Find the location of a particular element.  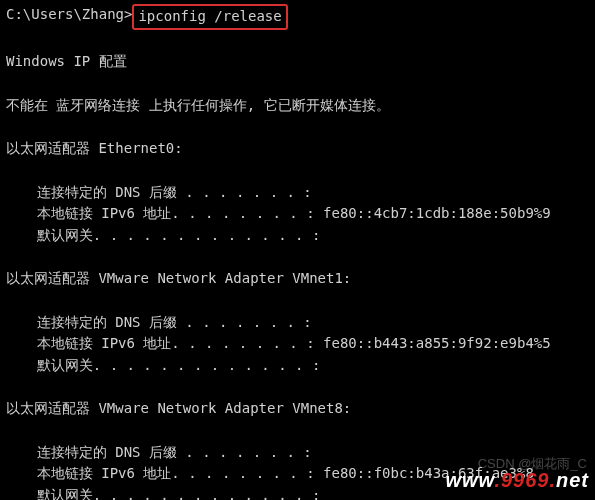

prompt-path: C:\Users\Zhang> is located at coordinates (69, 15).